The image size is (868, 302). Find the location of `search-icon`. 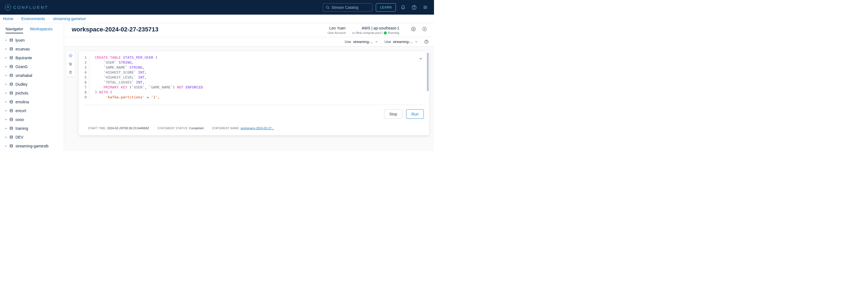

search-icon is located at coordinates (328, 7).